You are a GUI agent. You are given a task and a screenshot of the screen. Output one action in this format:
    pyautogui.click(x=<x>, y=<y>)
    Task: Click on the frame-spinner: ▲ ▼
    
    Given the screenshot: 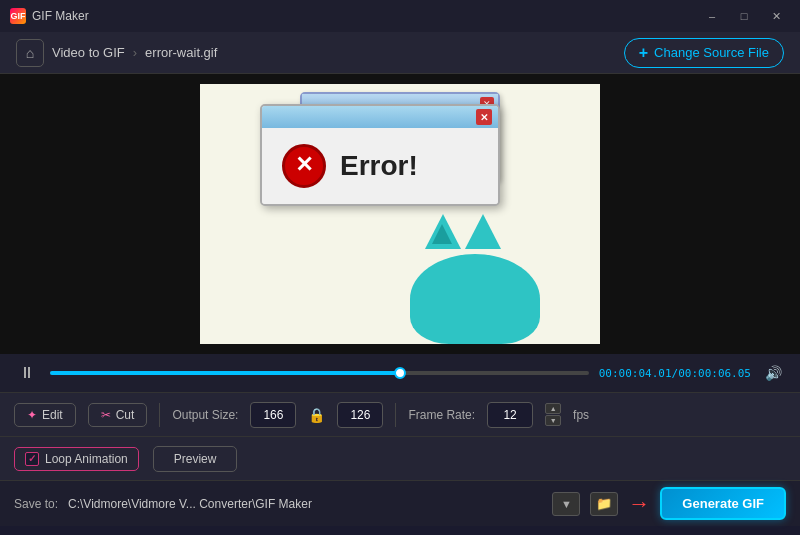 What is the action you would take?
    pyautogui.click(x=553, y=414)
    